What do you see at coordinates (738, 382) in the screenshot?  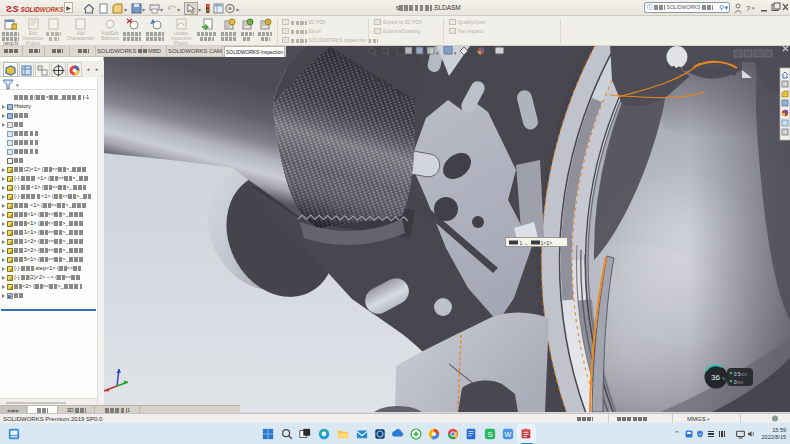 I see `svg-text: 0KB/S` at bounding box center [738, 382].